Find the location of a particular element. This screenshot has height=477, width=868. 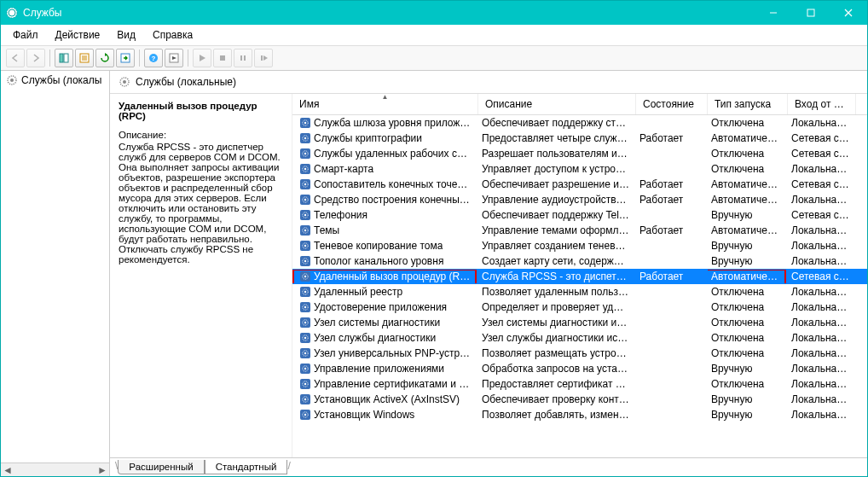

service-row: Удостоверение приложенияОпределяет и про… is located at coordinates (580, 307).